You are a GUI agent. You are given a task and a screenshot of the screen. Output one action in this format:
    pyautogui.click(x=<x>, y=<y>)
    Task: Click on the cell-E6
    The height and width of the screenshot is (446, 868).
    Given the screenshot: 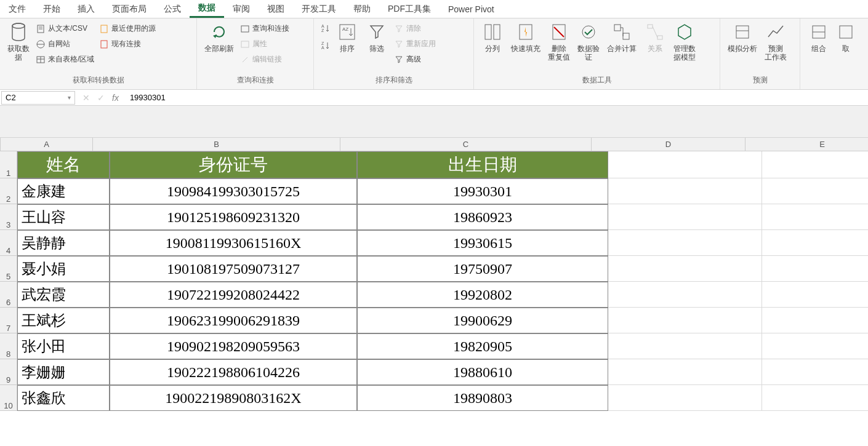 What is the action you would take?
    pyautogui.click(x=815, y=295)
    